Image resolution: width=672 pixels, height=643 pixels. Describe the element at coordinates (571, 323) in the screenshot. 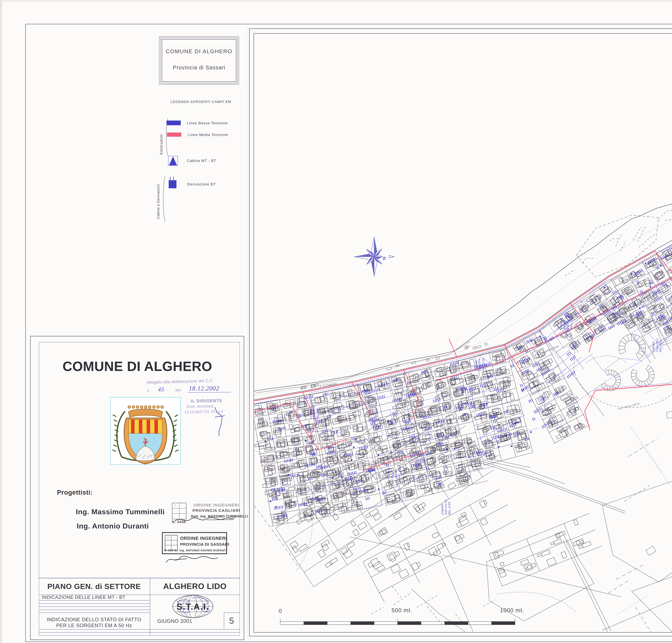

I see `svg-text: REL.2075` at that location.